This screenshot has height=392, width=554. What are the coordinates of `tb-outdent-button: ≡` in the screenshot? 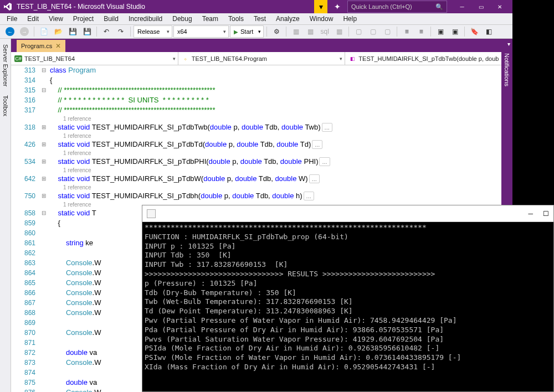 It's located at (421, 32).